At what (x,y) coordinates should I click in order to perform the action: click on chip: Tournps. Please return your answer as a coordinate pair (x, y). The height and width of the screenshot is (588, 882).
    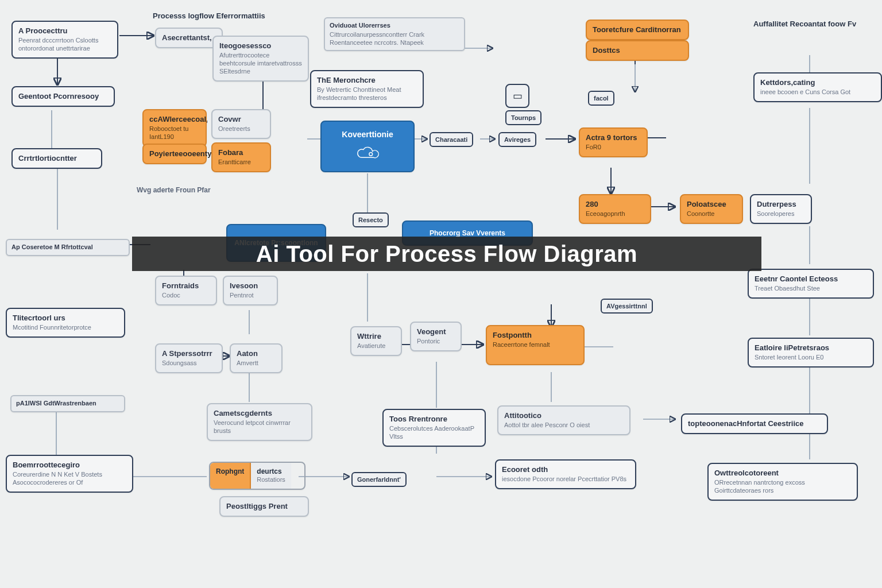
    Looking at the image, I should click on (524, 118).